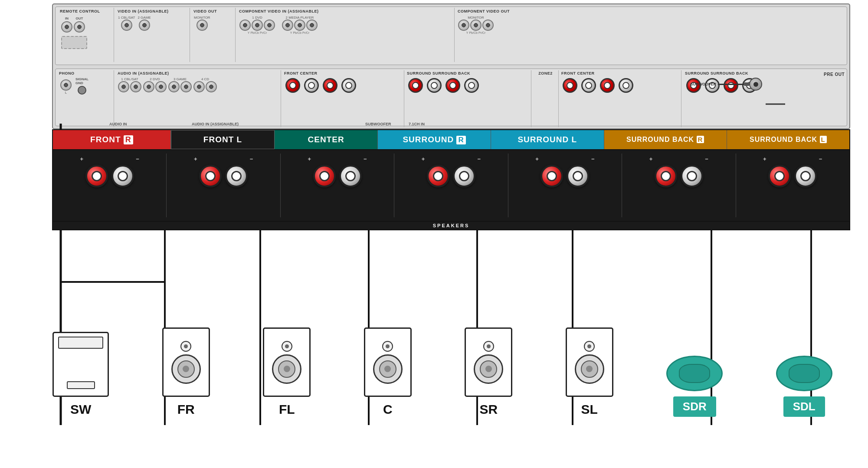  Describe the element at coordinates (79, 27) in the screenshot. I see `remote-out-jack` at that location.